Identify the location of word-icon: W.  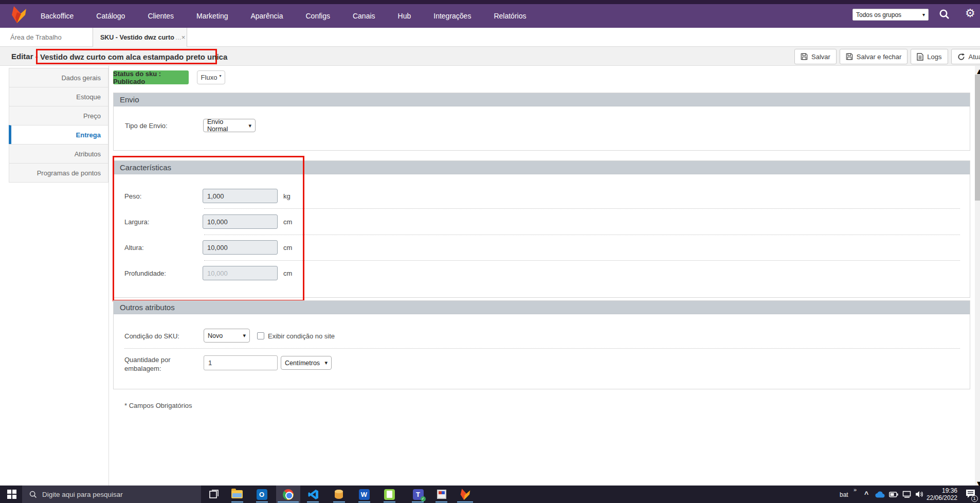
(364, 494).